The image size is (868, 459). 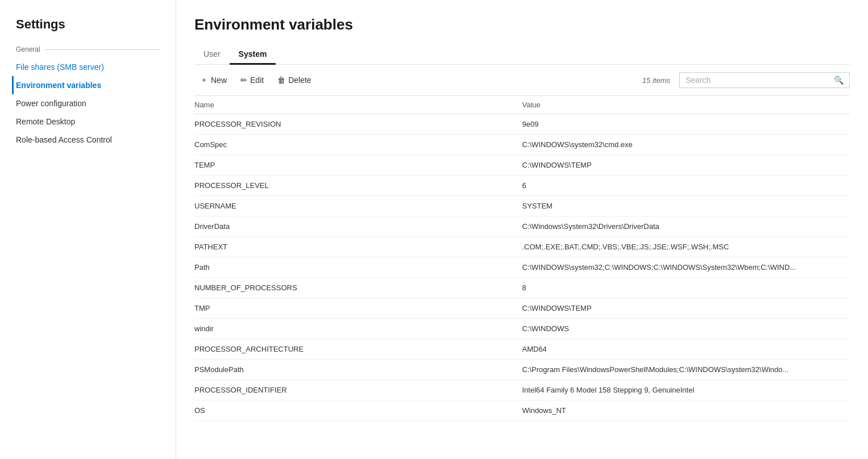 What do you see at coordinates (257, 80) in the screenshot?
I see `edit-button-label: Edit` at bounding box center [257, 80].